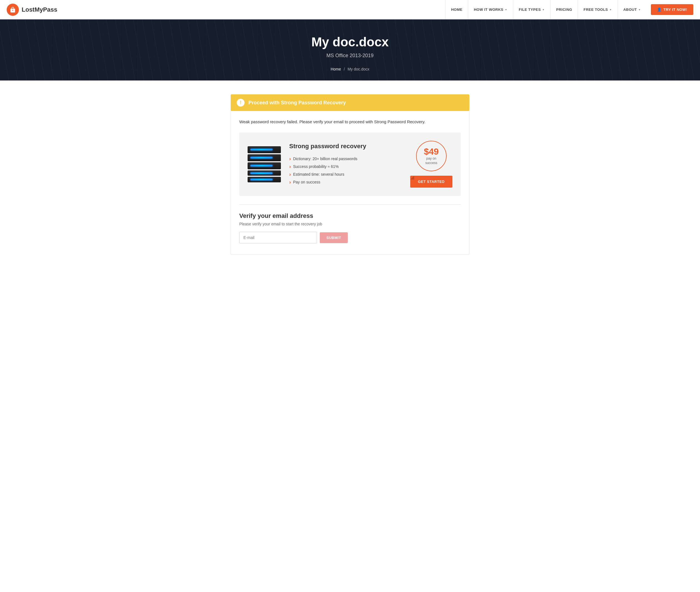 The image size is (700, 592). Describe the element at coordinates (346, 182) in the screenshot. I see `feature-item: Pay on success` at that location.